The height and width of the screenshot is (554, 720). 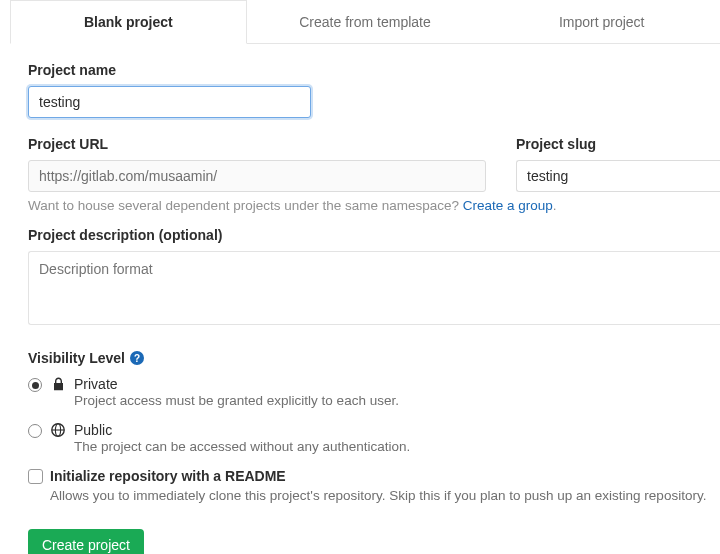 I want to click on tab-blank-project: Blank project, so click(x=128, y=22).